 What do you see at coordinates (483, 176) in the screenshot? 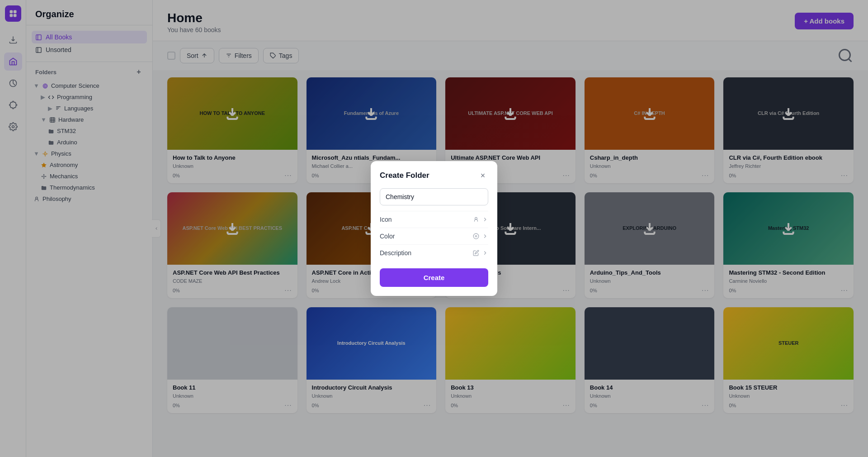
I see `modal-close-button: ×` at bounding box center [483, 176].